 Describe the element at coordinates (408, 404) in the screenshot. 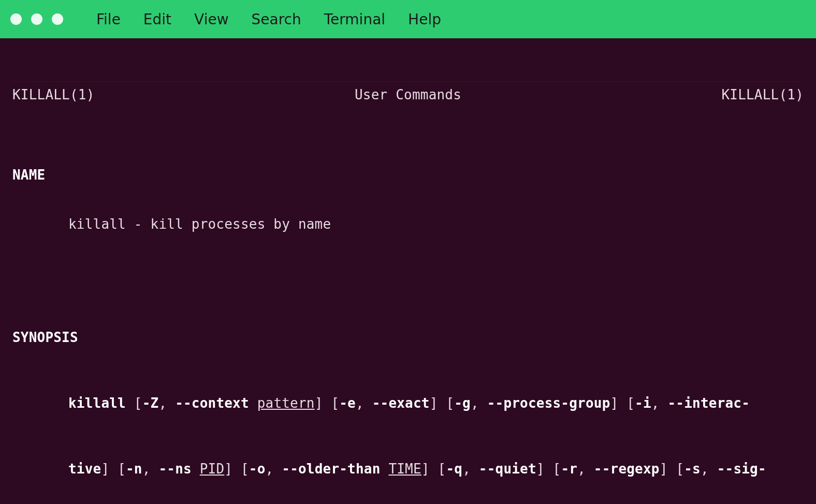

I see `synopsis-line-1: killall [-Z, --context pattern] [-e, --e…` at that location.